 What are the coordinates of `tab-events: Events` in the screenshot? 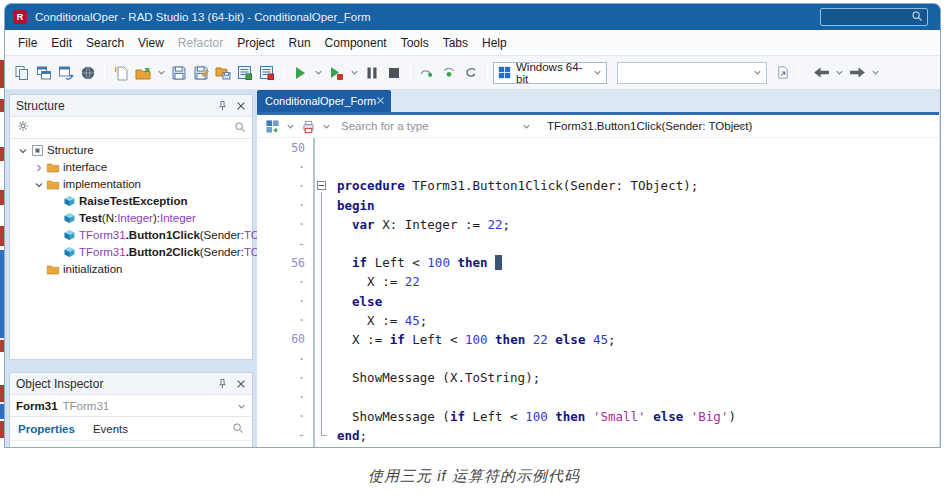 It's located at (110, 429).